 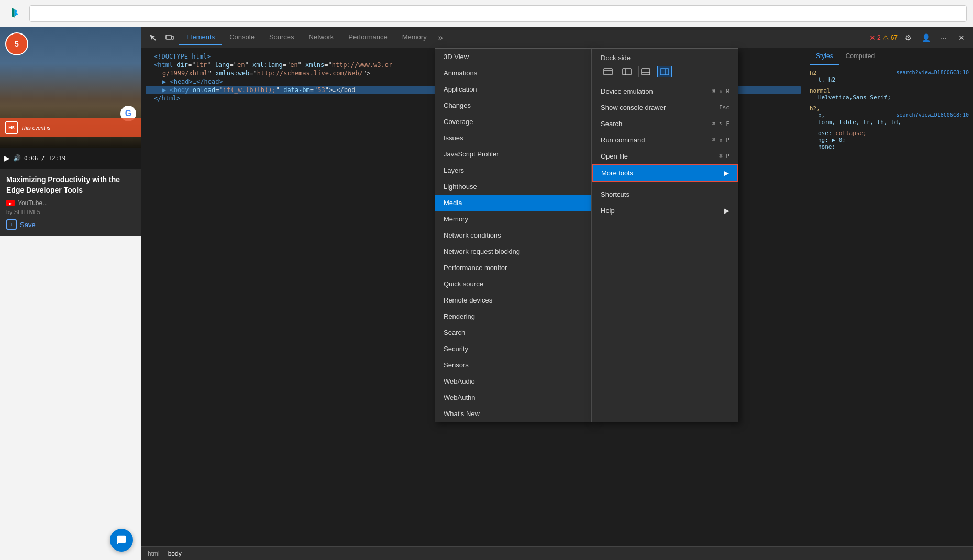 I want to click on video-crowd: 5 G H5 This event is, so click(x=71, y=87).